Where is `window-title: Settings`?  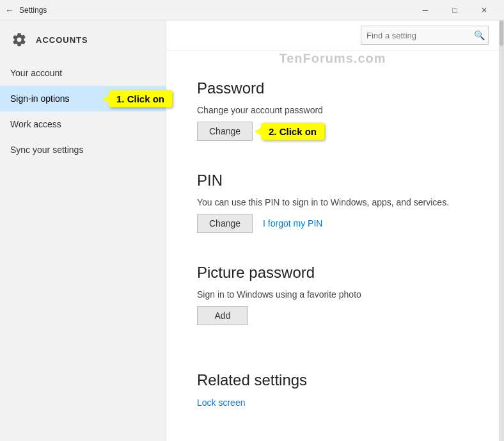 window-title: Settings is located at coordinates (33, 10).